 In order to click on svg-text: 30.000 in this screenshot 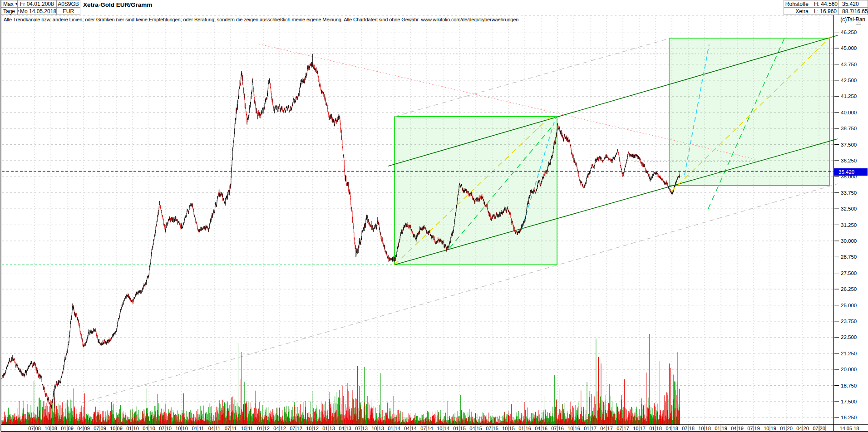, I will do `click(849, 241)`.